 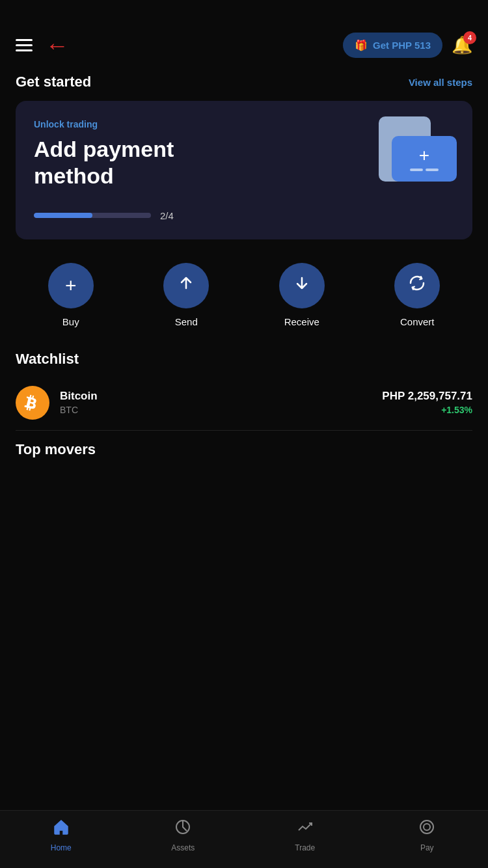 What do you see at coordinates (57, 46) in the screenshot?
I see `arrow-indicator: ←` at bounding box center [57, 46].